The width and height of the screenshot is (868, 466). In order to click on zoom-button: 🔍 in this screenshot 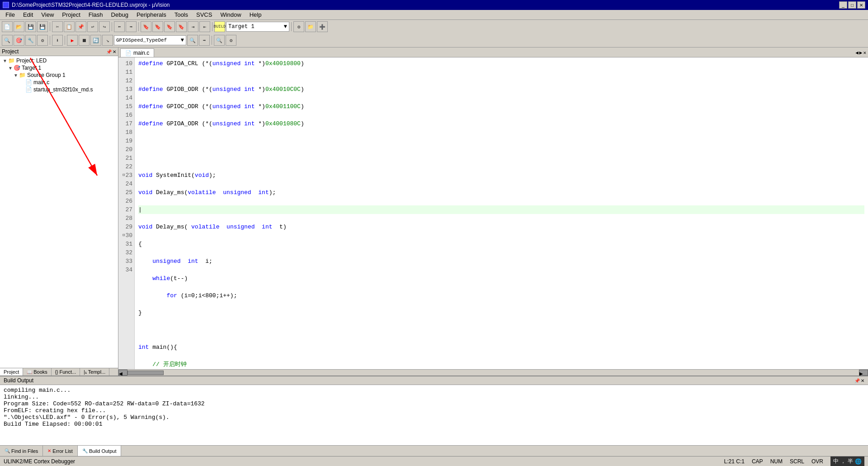, I will do `click(219, 40)`.